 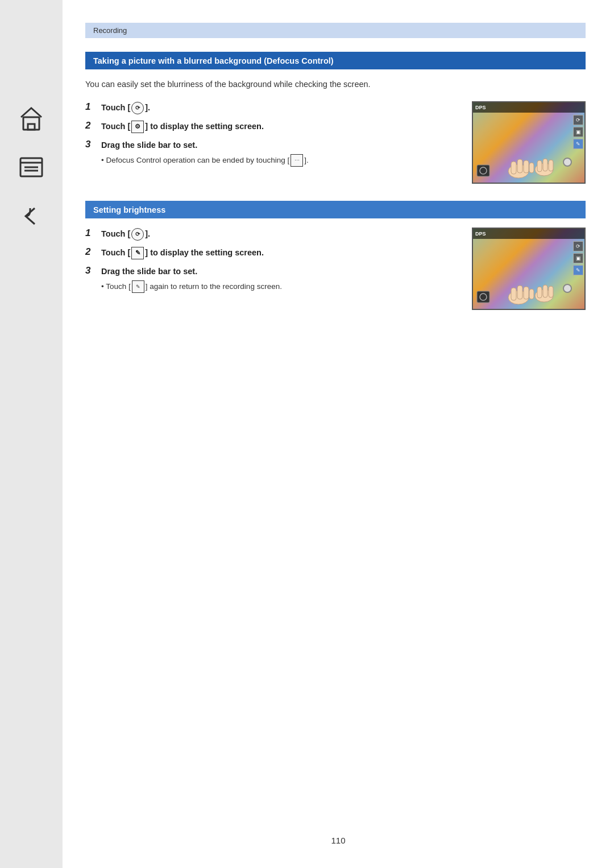 What do you see at coordinates (578, 120) in the screenshot?
I see `cam-icon-1a: ⟳` at bounding box center [578, 120].